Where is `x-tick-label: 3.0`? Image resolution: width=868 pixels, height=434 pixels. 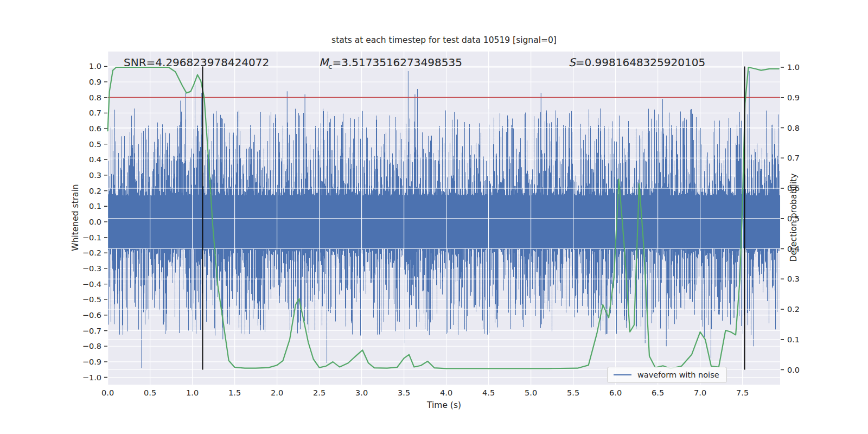
x-tick-label: 3.0 is located at coordinates (361, 393).